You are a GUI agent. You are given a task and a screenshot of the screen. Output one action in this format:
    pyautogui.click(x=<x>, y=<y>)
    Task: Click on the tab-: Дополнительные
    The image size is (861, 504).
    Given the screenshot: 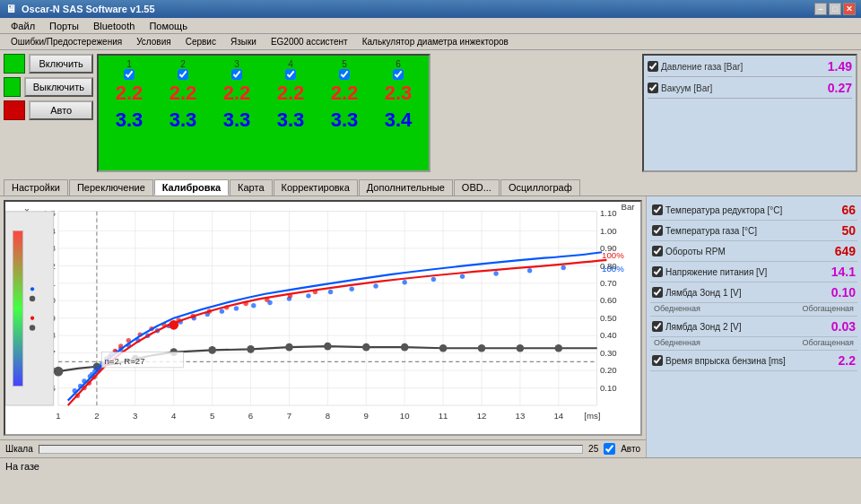 What is the action you would take?
    pyautogui.click(x=405, y=187)
    